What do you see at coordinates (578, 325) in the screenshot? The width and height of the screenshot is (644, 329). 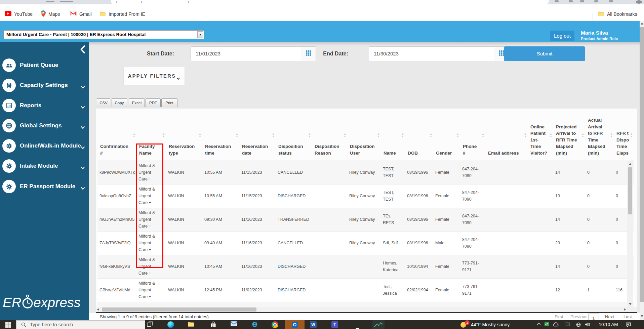 I see `network-icon` at bounding box center [578, 325].